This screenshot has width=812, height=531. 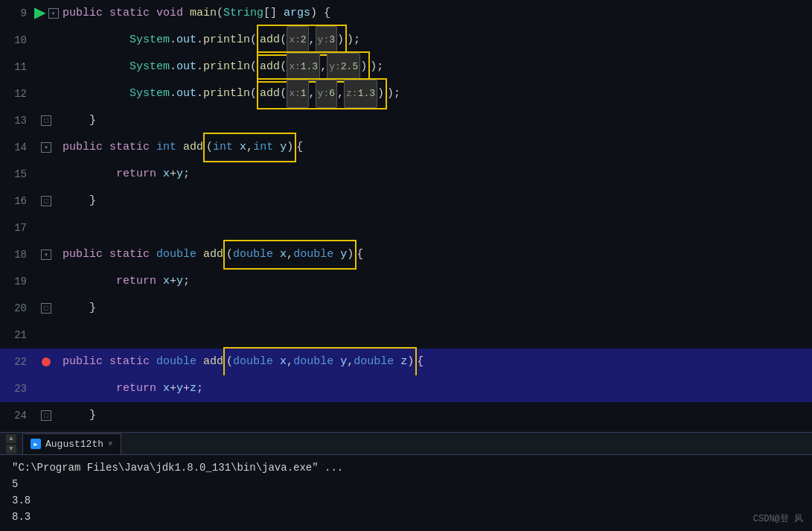 I want to click on line-number-23: 23, so click(x=18, y=389).